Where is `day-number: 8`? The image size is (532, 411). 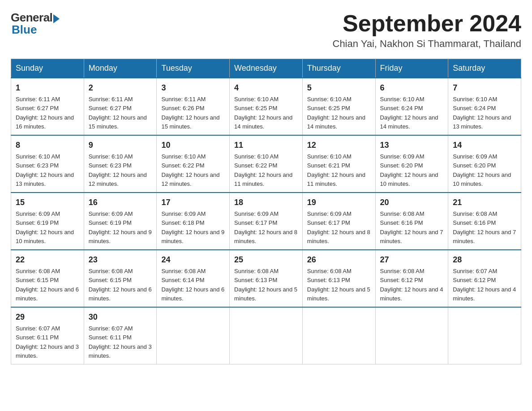 day-number: 8 is located at coordinates (47, 145).